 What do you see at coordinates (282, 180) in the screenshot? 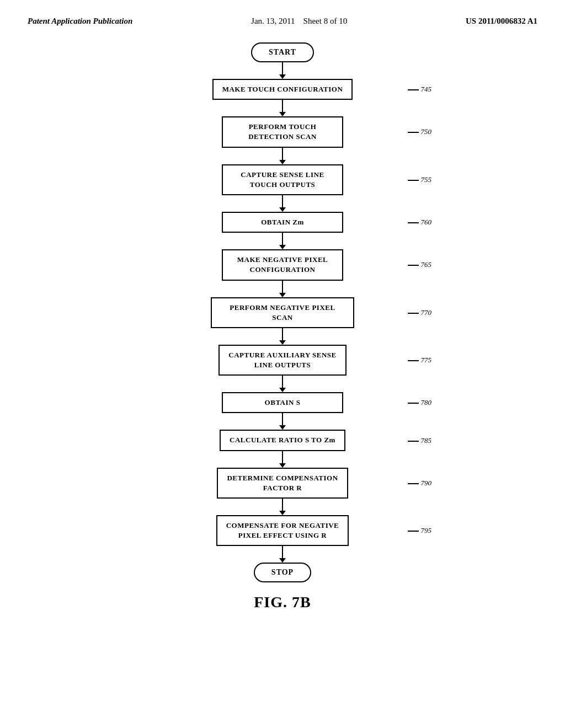
I see `step-755-row: CAPTURE SENSE LINETOUCH OUTPUTS 755` at bounding box center [282, 180].